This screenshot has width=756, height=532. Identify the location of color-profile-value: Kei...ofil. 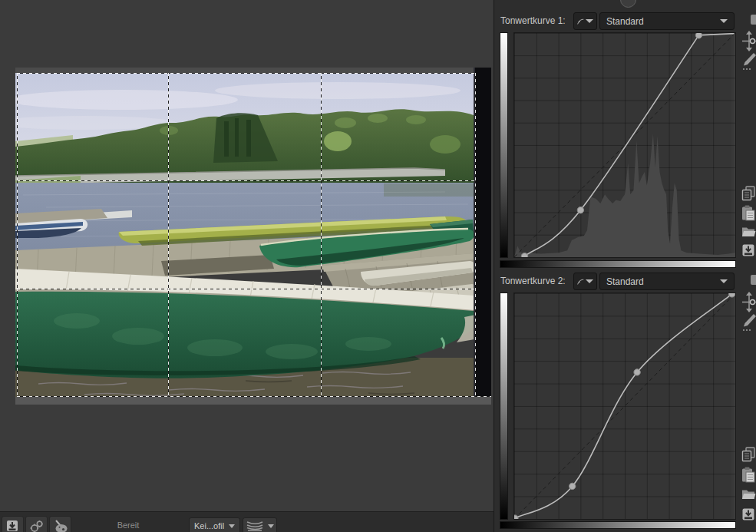
(209, 526).